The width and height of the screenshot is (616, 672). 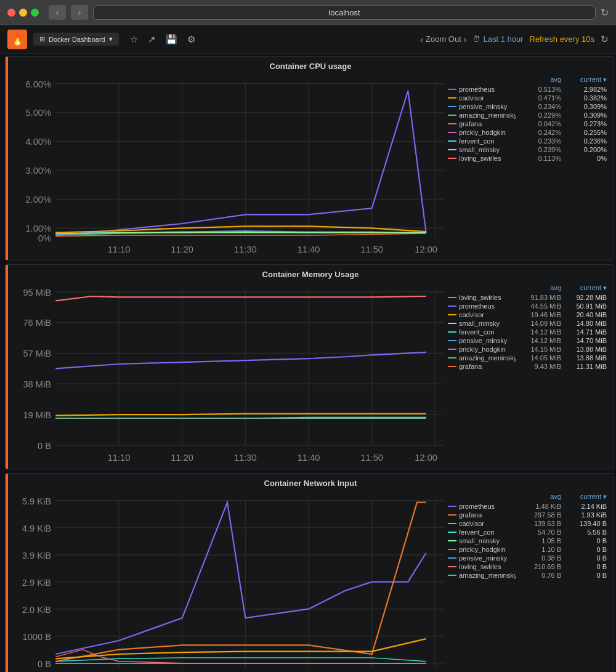 I want to click on legend-item-name: grafana, so click(x=487, y=124).